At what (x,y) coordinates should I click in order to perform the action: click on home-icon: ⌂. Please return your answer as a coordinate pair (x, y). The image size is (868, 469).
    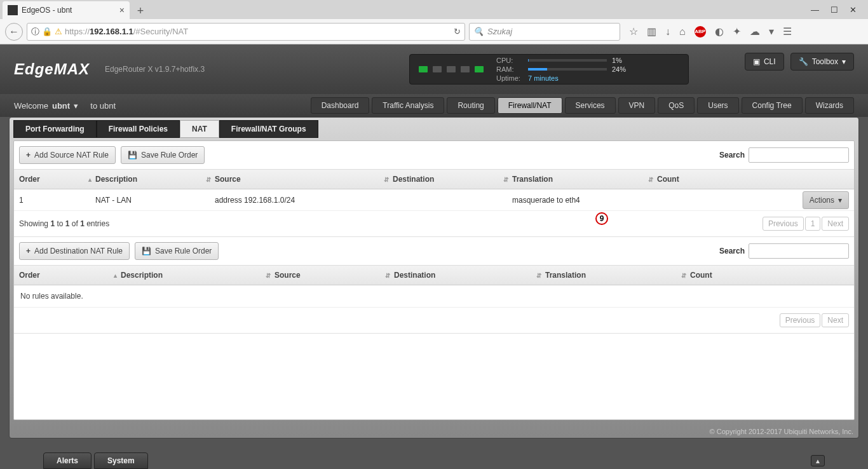
    Looking at the image, I should click on (682, 32).